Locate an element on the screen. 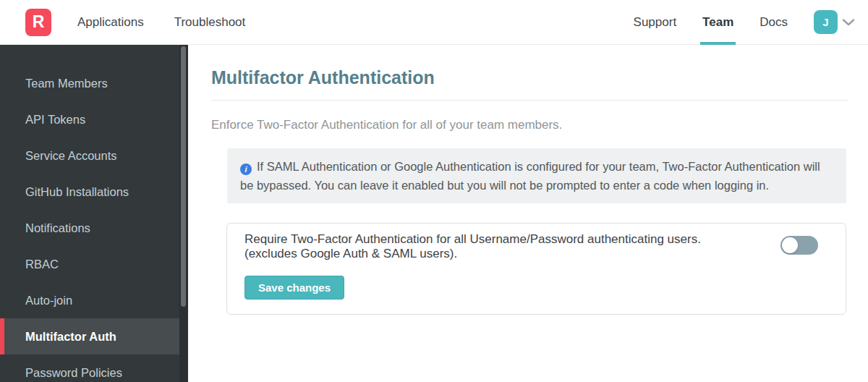 The image size is (868, 382). nav-link-team-label: Team is located at coordinates (718, 22).